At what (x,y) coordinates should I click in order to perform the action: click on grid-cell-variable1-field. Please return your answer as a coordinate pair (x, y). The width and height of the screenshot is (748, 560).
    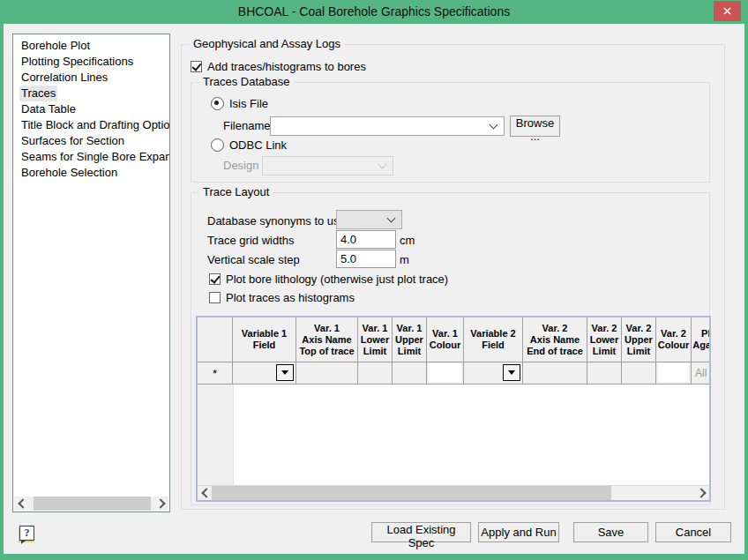
    Looking at the image, I should click on (265, 374).